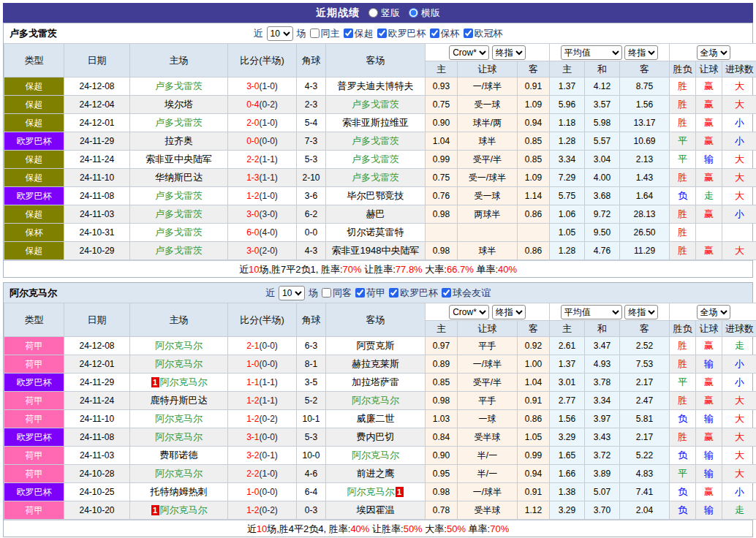 Image resolution: width=756 pixels, height=538 pixels. I want to click on league-filter: 保超, so click(358, 34).